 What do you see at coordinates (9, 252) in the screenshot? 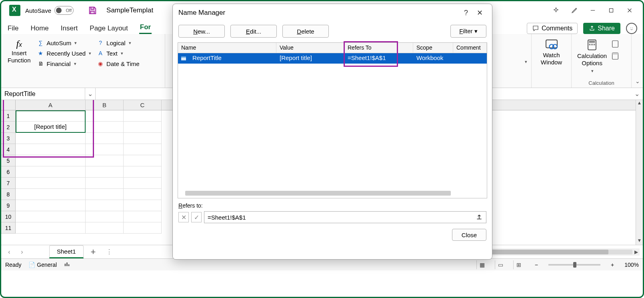
I see `sheet-nav-prev-icon: ‹` at bounding box center [9, 252].